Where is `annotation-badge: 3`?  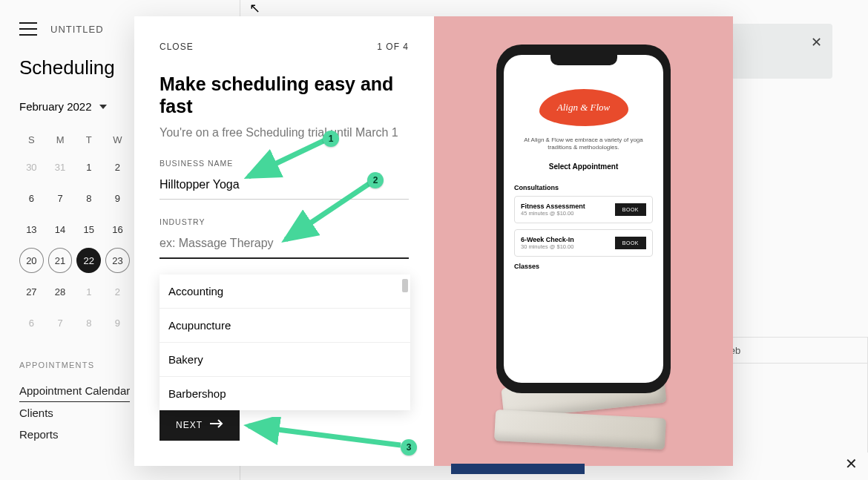
annotation-badge: 3 is located at coordinates (409, 447).